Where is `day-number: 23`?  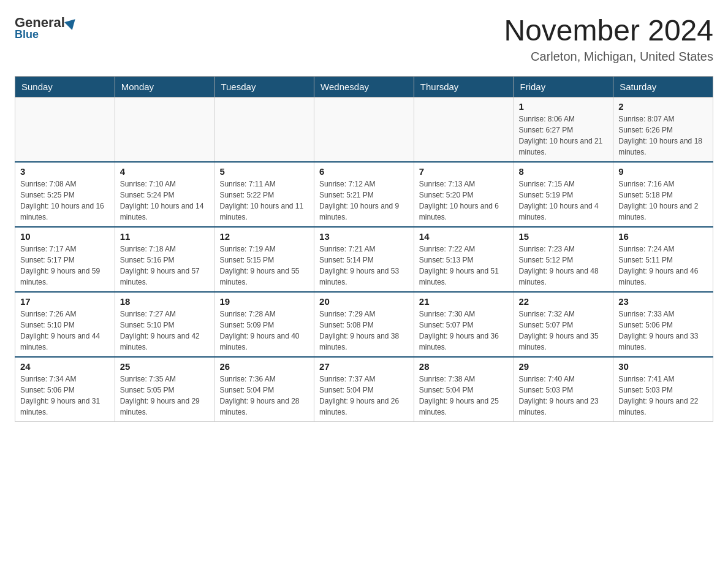
day-number: 23 is located at coordinates (663, 302).